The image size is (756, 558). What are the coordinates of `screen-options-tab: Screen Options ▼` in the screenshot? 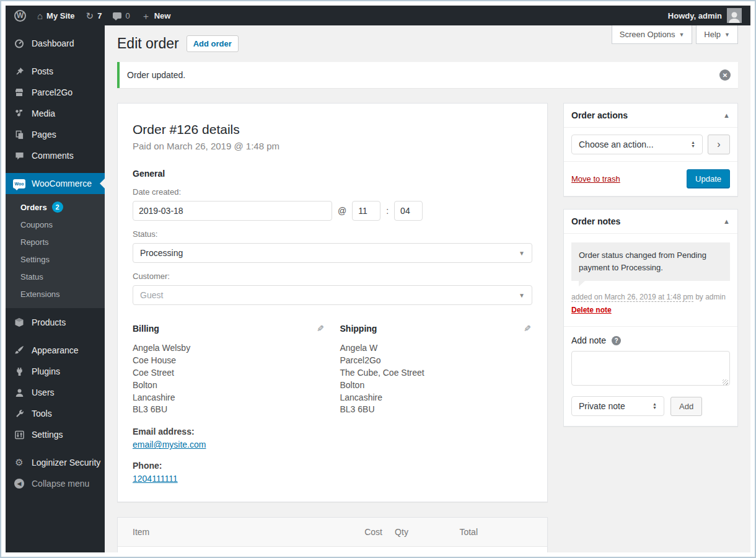 It's located at (652, 35).